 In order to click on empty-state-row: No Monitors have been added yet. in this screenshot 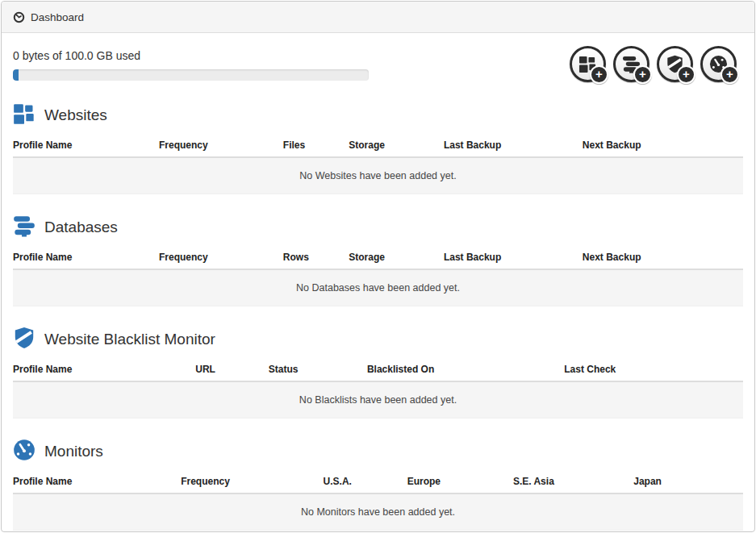, I will do `click(378, 512)`.